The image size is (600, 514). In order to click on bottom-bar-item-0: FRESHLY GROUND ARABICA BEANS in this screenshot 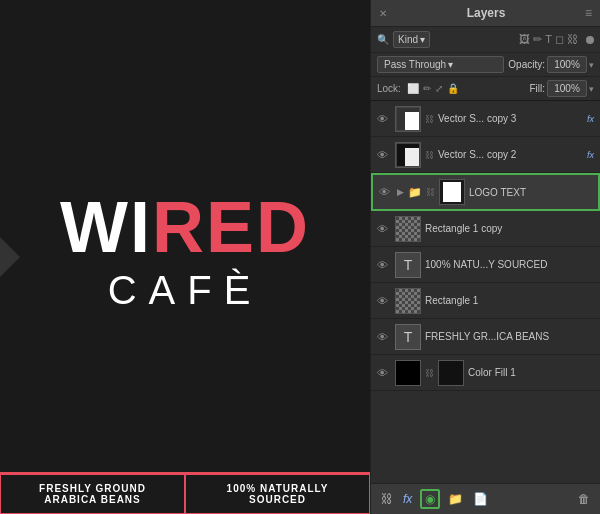, I will do `click(92, 494)`.